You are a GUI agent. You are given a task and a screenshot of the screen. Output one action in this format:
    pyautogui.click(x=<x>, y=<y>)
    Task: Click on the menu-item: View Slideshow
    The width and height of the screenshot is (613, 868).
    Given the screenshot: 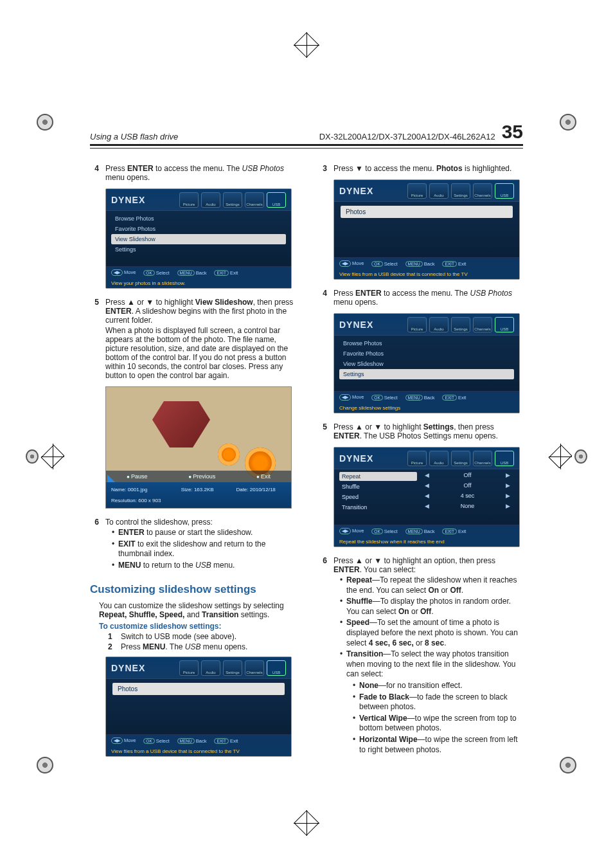 What is the action you would take?
    pyautogui.click(x=427, y=364)
    